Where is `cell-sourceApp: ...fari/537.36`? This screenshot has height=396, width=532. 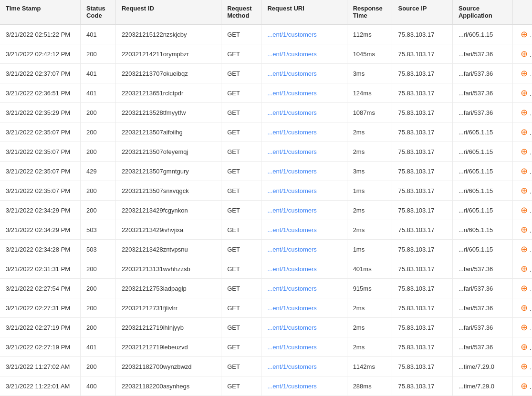 cell-sourceApp: ...fari/537.36 is located at coordinates (482, 112).